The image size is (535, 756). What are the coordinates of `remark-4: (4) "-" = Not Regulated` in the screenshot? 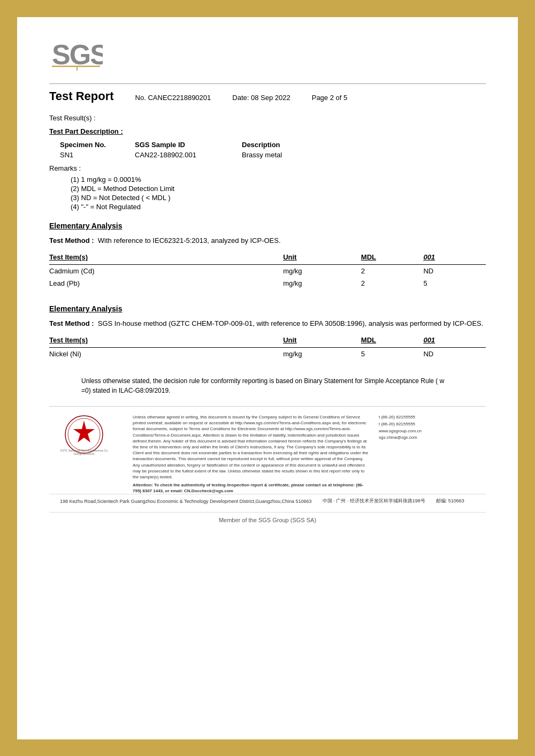 It's located at (278, 207).